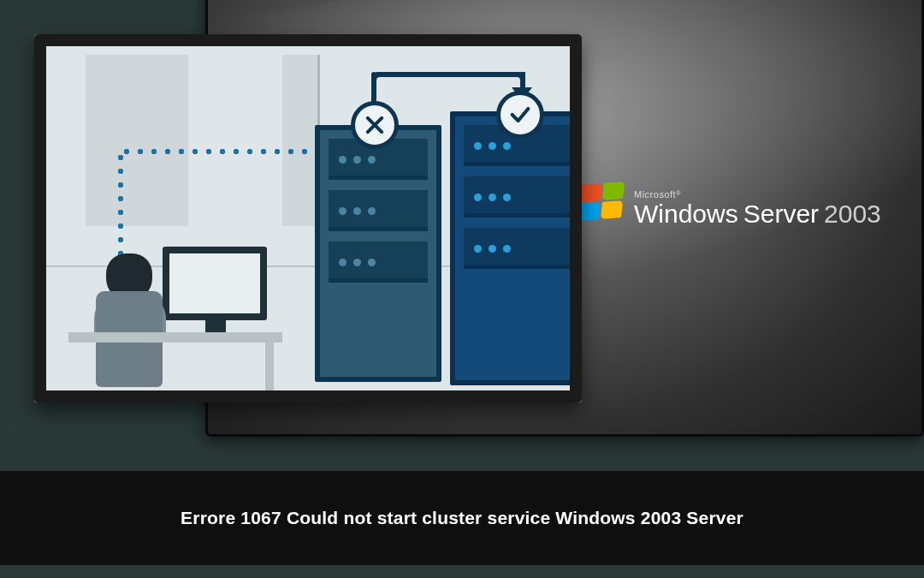  Describe the element at coordinates (462, 464) in the screenshot. I see `divider-gap` at that location.